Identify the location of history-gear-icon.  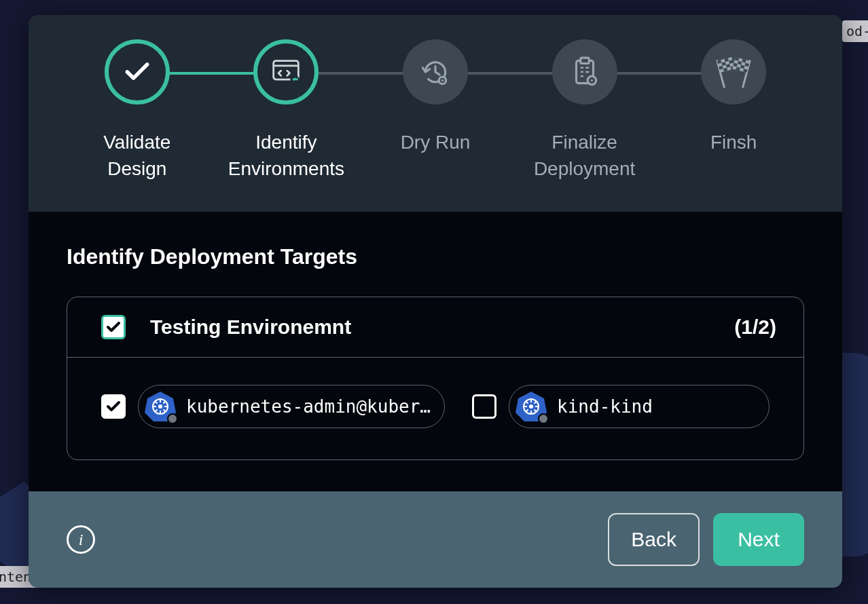
(435, 72).